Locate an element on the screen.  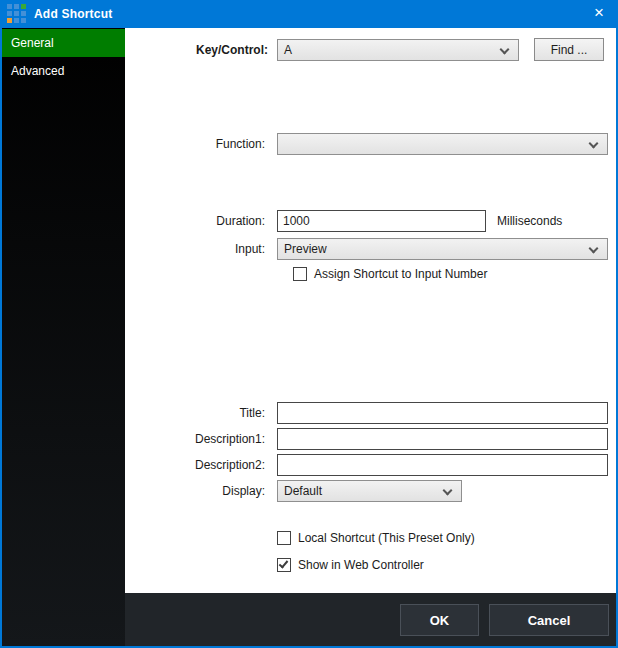
tab-advanced: Advanced is located at coordinates (64, 71).